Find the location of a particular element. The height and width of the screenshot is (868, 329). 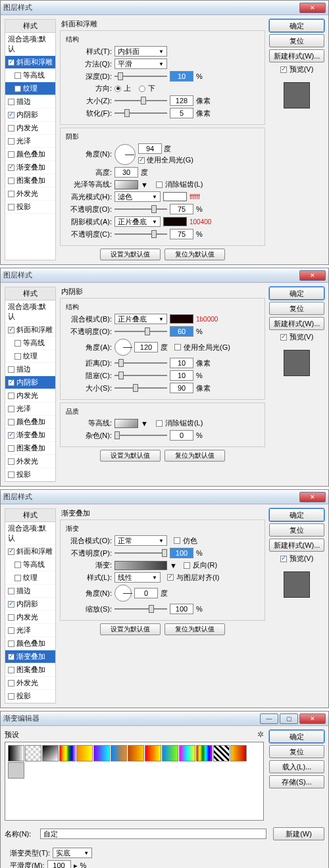

size-input: 128 is located at coordinates (182, 101).